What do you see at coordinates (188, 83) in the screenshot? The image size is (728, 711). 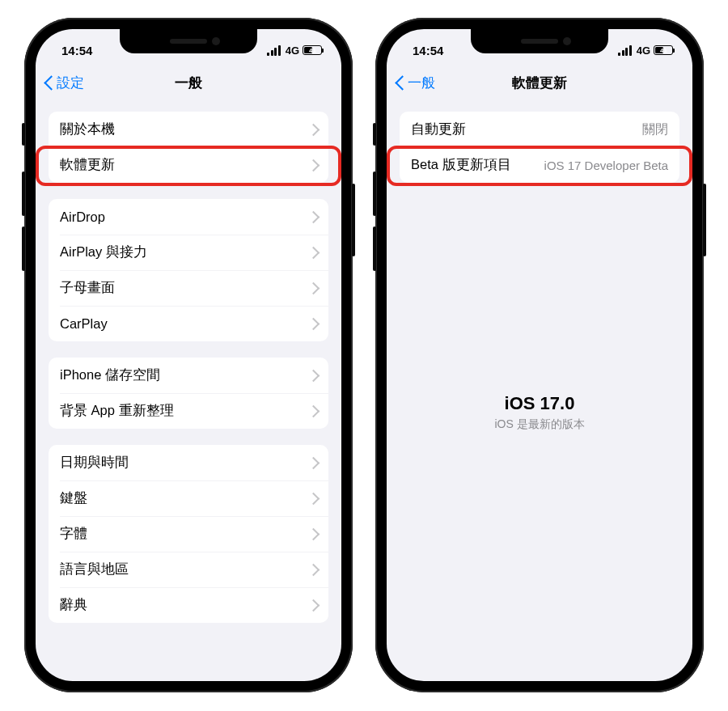 I see `page-title: 一般` at bounding box center [188, 83].